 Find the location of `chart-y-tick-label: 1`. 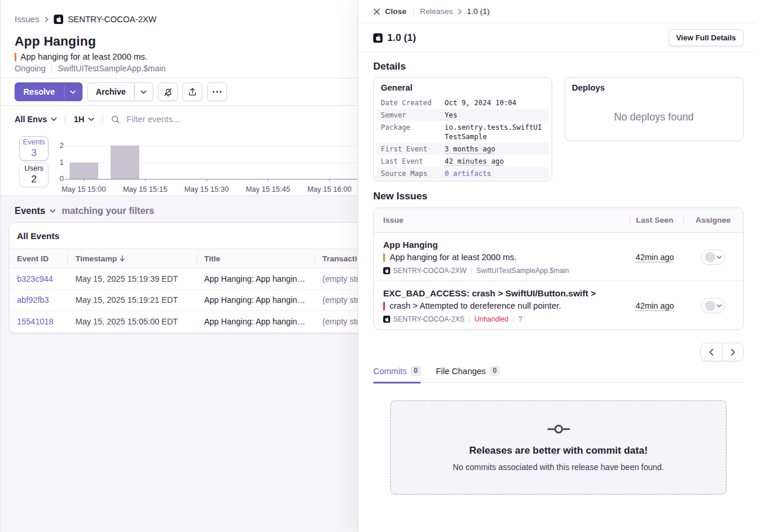

chart-y-tick-label: 1 is located at coordinates (62, 163).